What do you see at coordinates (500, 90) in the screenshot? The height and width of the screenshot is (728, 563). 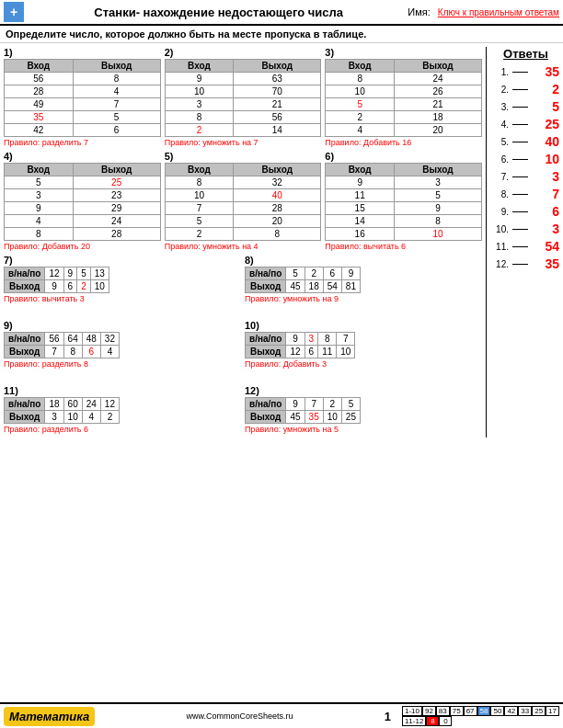 I see `answer-num-2: 2.` at bounding box center [500, 90].